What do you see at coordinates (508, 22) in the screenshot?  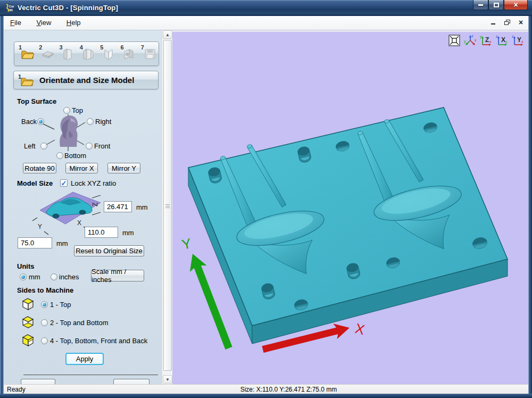 I see `mdi-restore-icon` at bounding box center [508, 22].